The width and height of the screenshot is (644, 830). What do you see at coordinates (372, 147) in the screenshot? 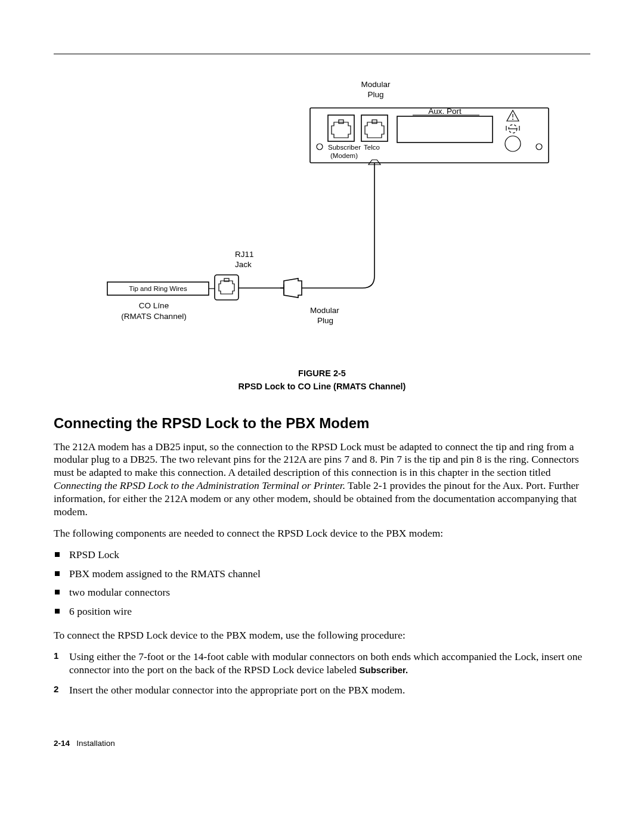
I see `svg-text: Telco` at bounding box center [372, 147].